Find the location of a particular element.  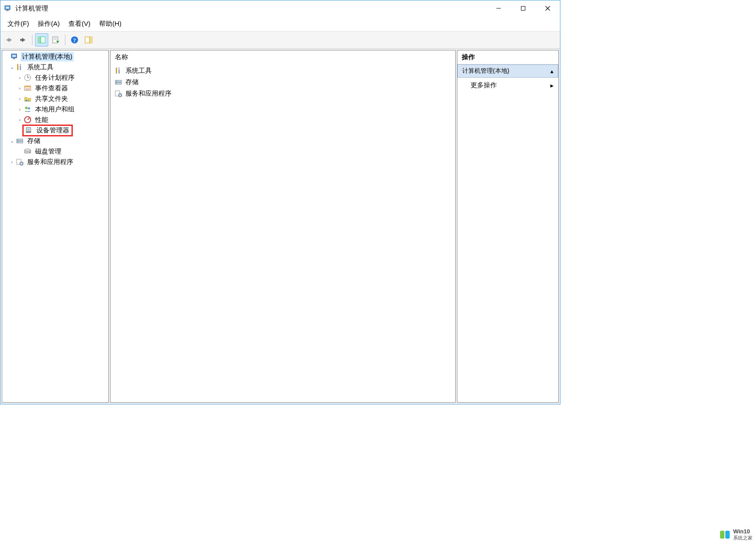

list-item-label: 存储 is located at coordinates (132, 82).